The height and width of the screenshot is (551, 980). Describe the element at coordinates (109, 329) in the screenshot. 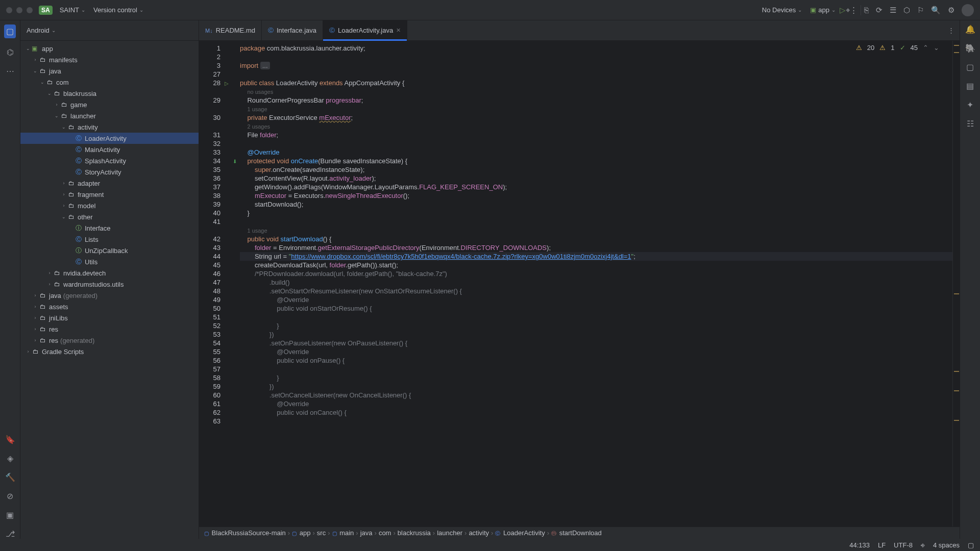

I see `tree-item-res: ›🗀res` at that location.